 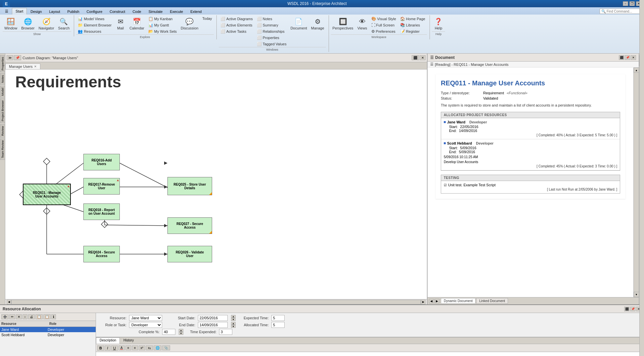 I want to click on tab-design: Design, so click(x=36, y=11).